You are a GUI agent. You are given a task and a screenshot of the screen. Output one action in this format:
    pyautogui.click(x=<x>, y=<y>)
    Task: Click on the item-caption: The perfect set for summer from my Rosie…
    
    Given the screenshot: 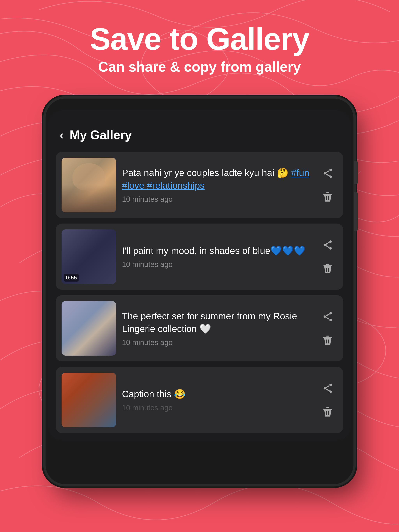 What is the action you would take?
    pyautogui.click(x=218, y=323)
    